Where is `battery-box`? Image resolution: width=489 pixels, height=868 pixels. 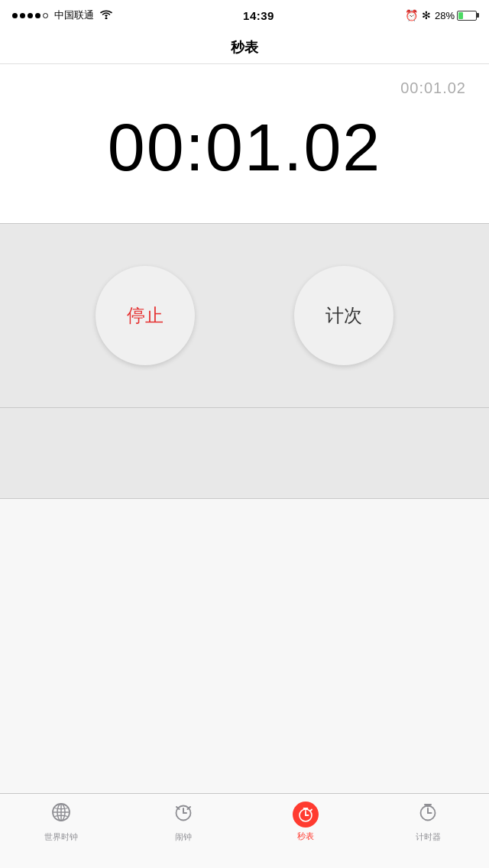 battery-box is located at coordinates (467, 15).